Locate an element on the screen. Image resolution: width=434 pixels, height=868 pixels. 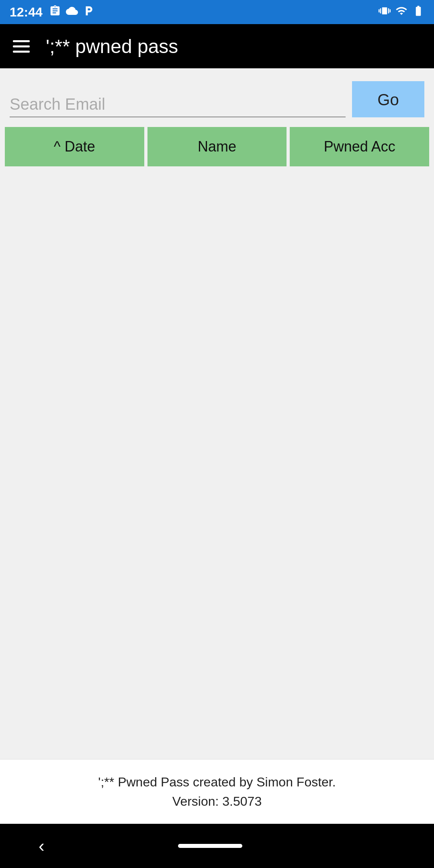
clipboard-icon is located at coordinates (55, 12).